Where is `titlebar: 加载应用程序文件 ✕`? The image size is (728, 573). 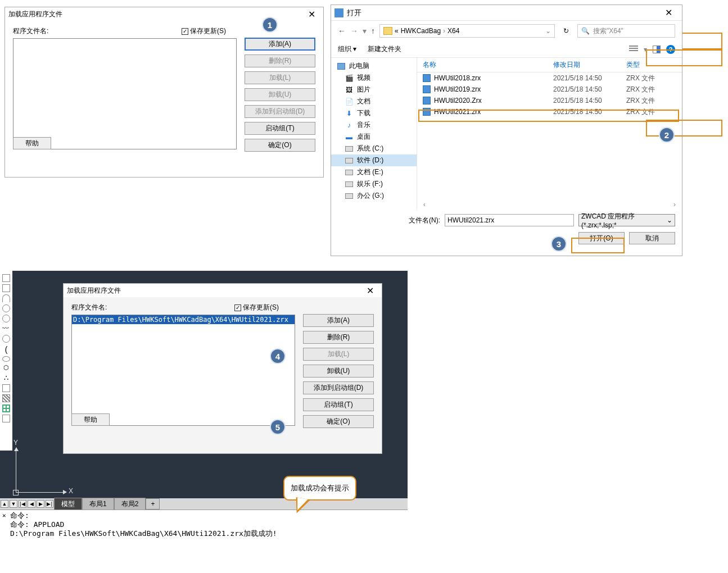
titlebar: 加载应用程序文件 ✕ is located at coordinates (223, 290).